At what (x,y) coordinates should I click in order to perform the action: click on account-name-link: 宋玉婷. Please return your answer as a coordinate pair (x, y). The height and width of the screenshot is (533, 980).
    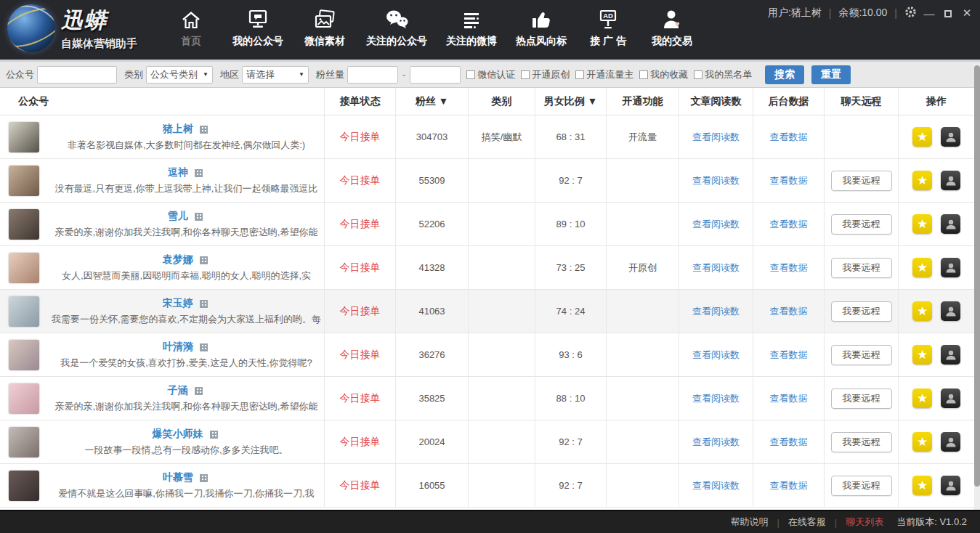
    Looking at the image, I should click on (178, 304).